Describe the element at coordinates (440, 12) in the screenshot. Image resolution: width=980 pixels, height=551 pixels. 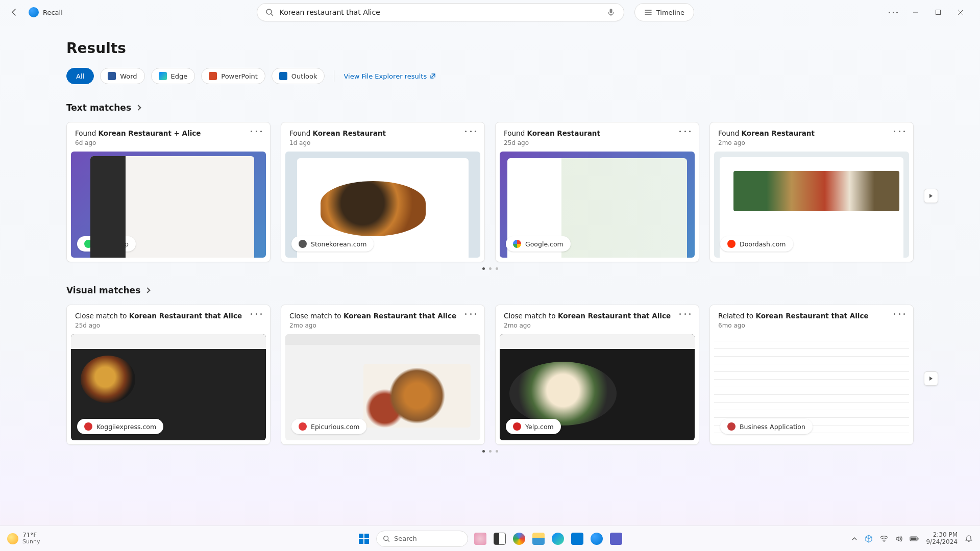
I see `search-box` at that location.